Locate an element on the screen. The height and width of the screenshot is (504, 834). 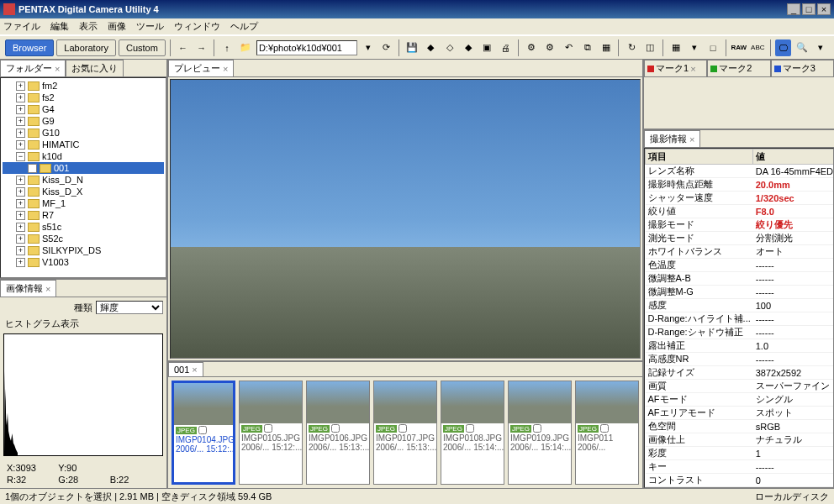
folder-item: +Kiss_D_X is located at coordinates (83, 192).